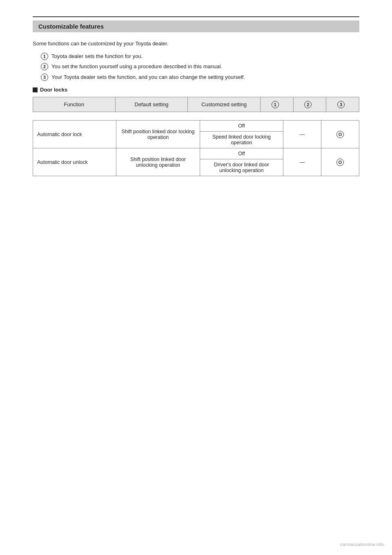  What do you see at coordinates (310, 105) in the screenshot?
I see `col-num2: 2` at bounding box center [310, 105].